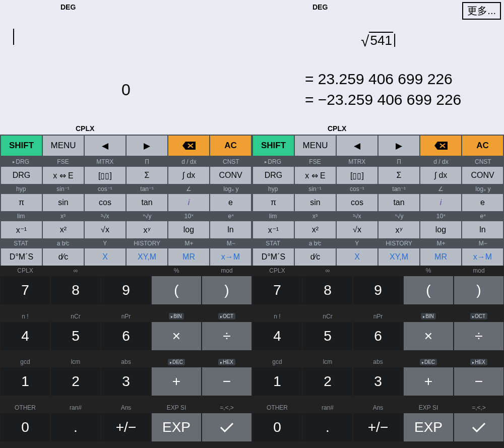 The width and height of the screenshot is (504, 448). Describe the element at coordinates (21, 257) in the screenshot. I see `function-button: D°M´S` at that location.